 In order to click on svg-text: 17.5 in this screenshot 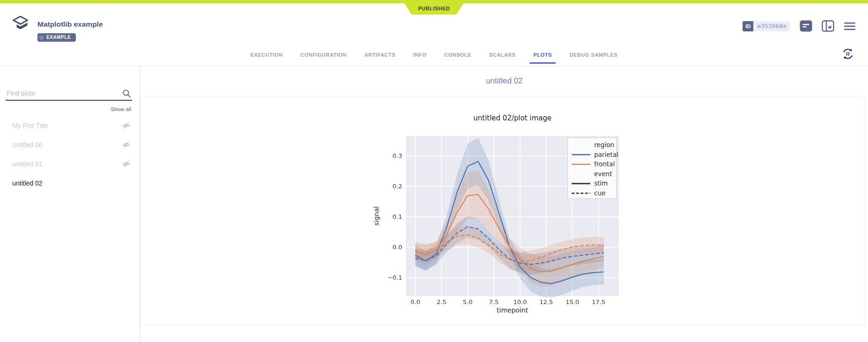, I will do `click(598, 302)`.